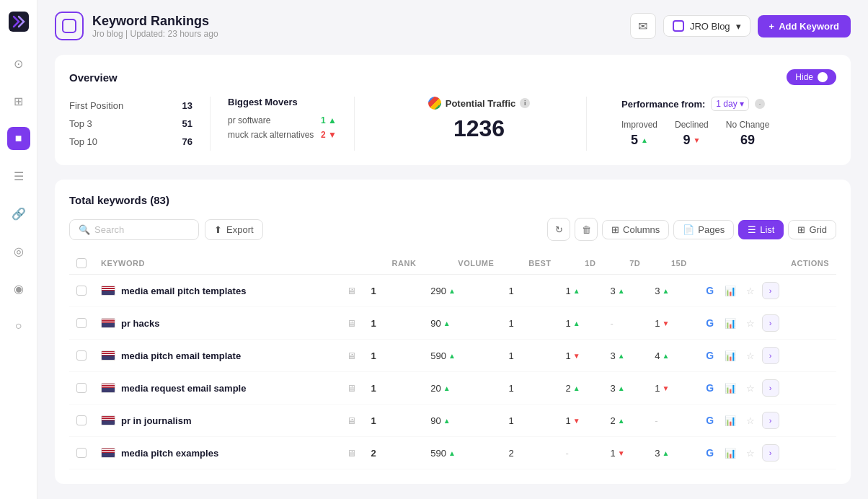  I want to click on sidebar-item-settings: ○, so click(19, 326).